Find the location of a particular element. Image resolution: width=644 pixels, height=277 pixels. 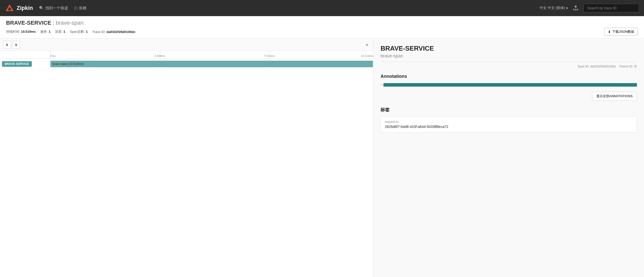

timeline-ticks: 0ms 3.506ms 7.013ms 10.519ms is located at coordinates (212, 55).